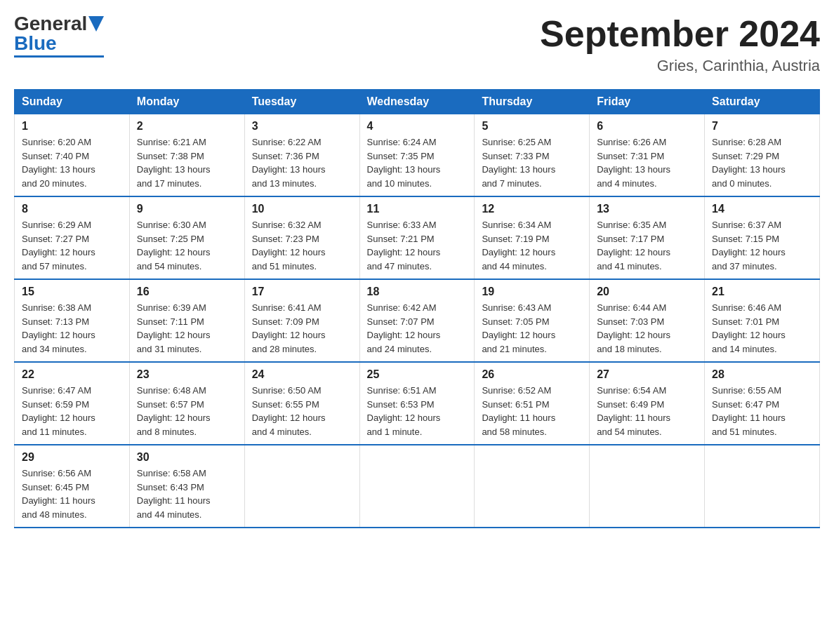  What do you see at coordinates (762, 156) in the screenshot?
I see `table-row: 7Sunrise: 6:28 AM Sunset: 7:29 PM Daylig…` at bounding box center [762, 156].